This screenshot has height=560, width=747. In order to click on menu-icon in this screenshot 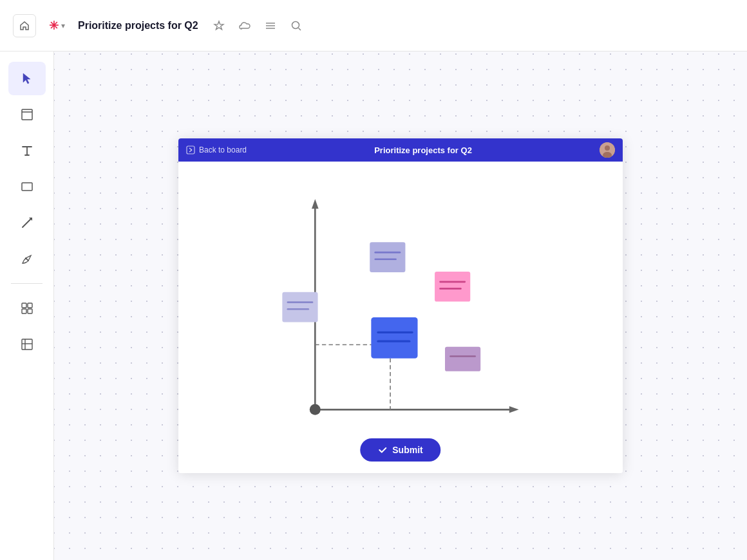, I will do `click(270, 26)`.